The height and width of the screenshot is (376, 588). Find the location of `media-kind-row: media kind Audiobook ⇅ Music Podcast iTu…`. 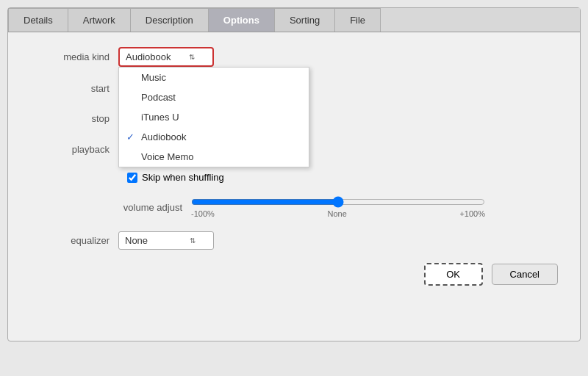

media-kind-row: media kind Audiobook ⇅ Music Podcast iTu… is located at coordinates (294, 57).